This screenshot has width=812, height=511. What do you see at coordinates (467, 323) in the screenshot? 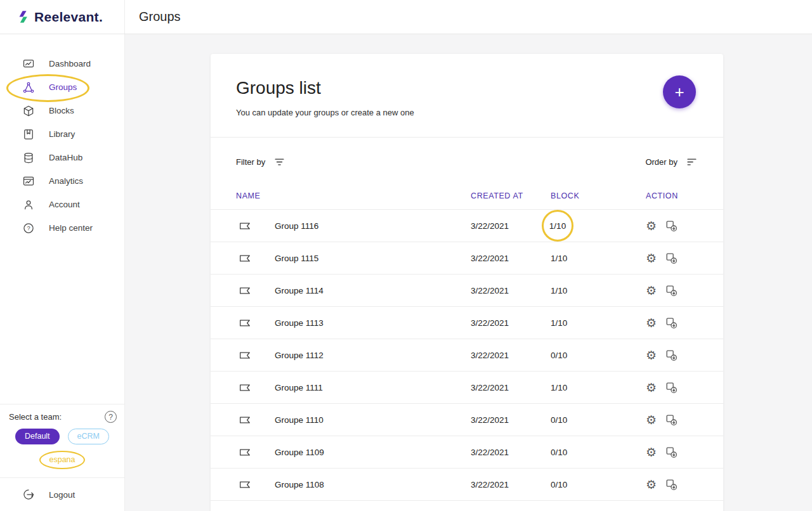
I see `table-row: Groupe 1113 3/22/2021 1/10 ⚙` at bounding box center [467, 323].